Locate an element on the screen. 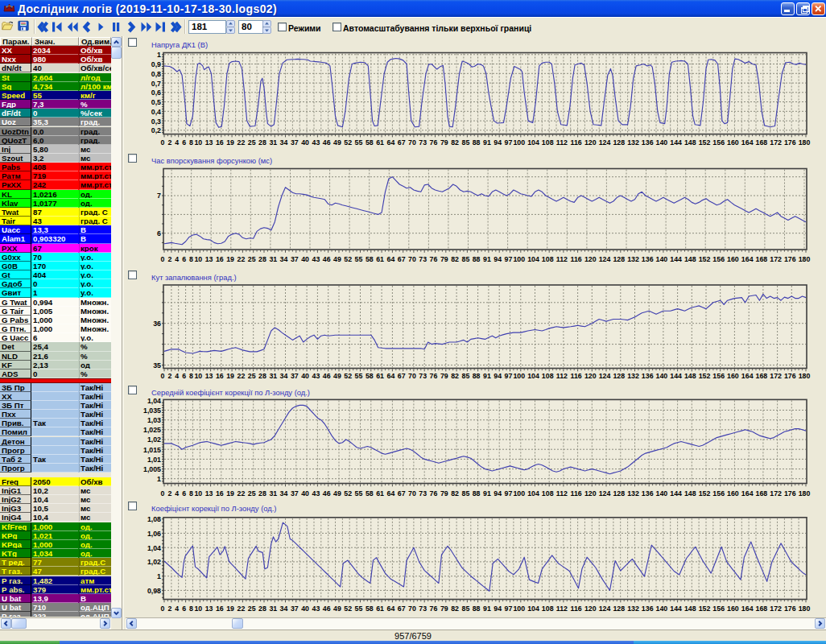 The width and height of the screenshot is (826, 644). svg-text: 1,01 is located at coordinates (155, 460).